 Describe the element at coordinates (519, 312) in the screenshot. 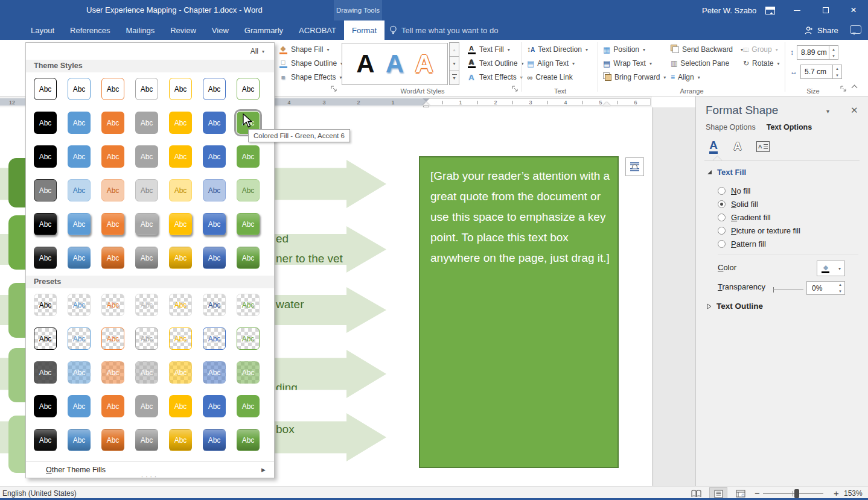

I see `quote-textbox: [Grab your reader’s attention with a gre…` at that location.